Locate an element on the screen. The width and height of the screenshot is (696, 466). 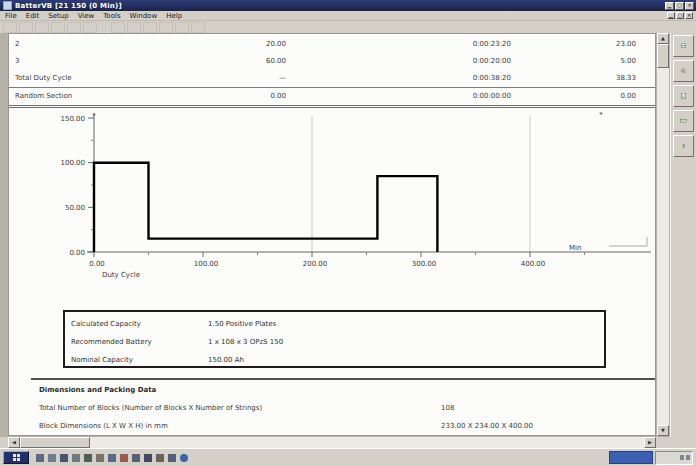
result-label: Recommended Battery is located at coordinates (140, 342).